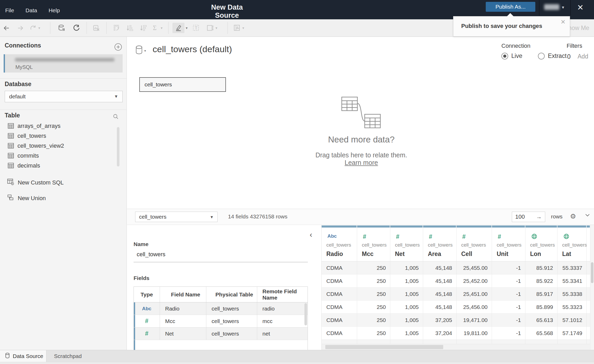 The width and height of the screenshot is (594, 364). Describe the element at coordinates (505, 56) in the screenshot. I see `live-radio` at that location.